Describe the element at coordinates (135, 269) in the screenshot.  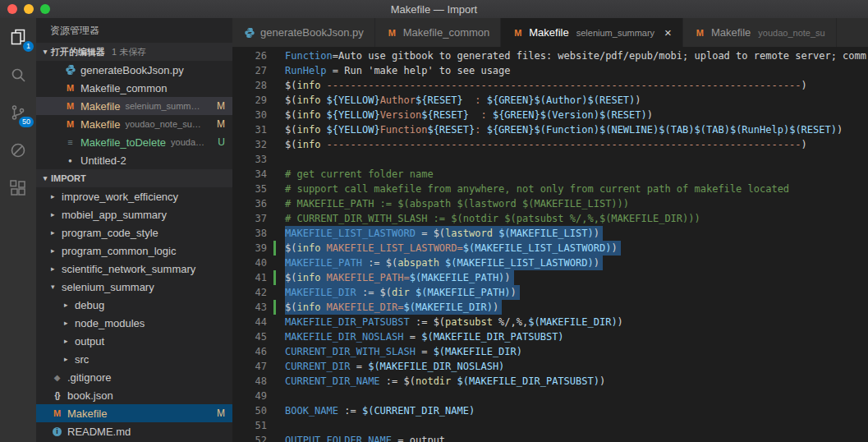
I see `tree-item-folder: ▸scientific_network_summary` at that location.